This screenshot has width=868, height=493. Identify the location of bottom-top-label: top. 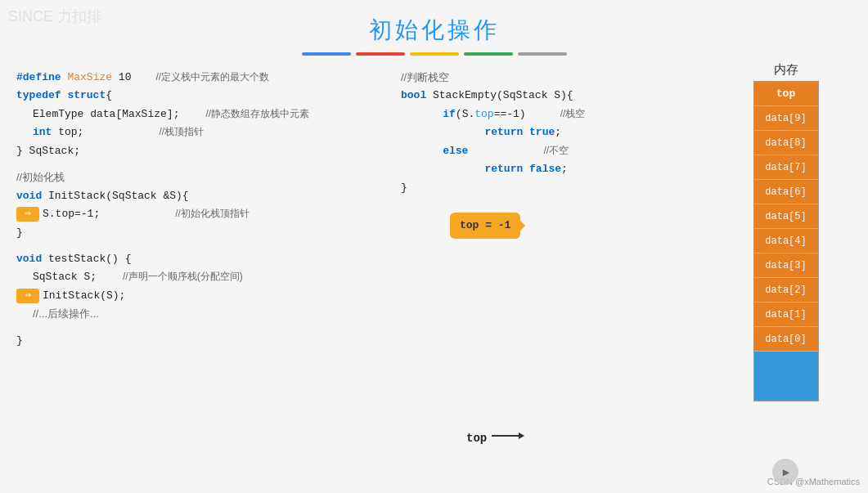
(476, 438).